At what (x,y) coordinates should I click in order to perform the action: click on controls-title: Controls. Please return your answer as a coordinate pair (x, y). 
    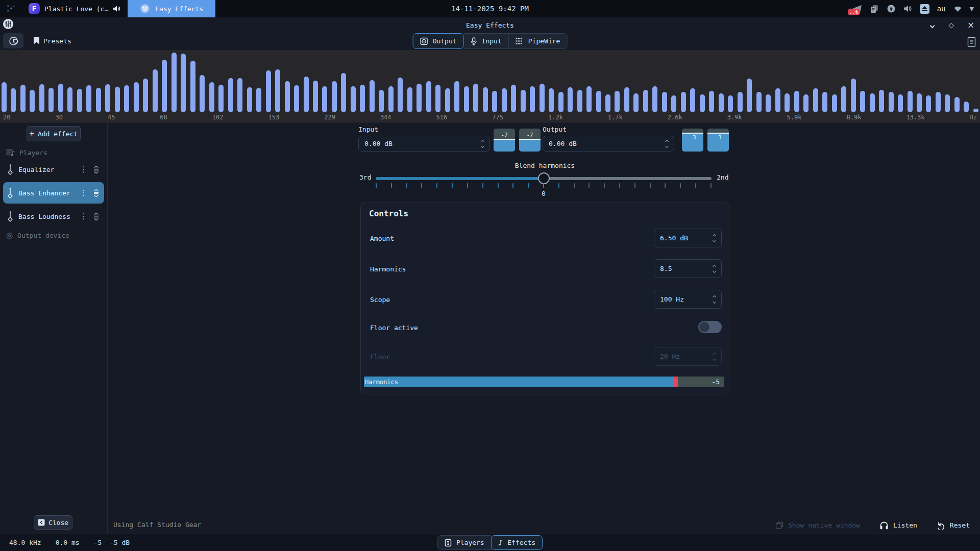
    Looking at the image, I should click on (389, 213).